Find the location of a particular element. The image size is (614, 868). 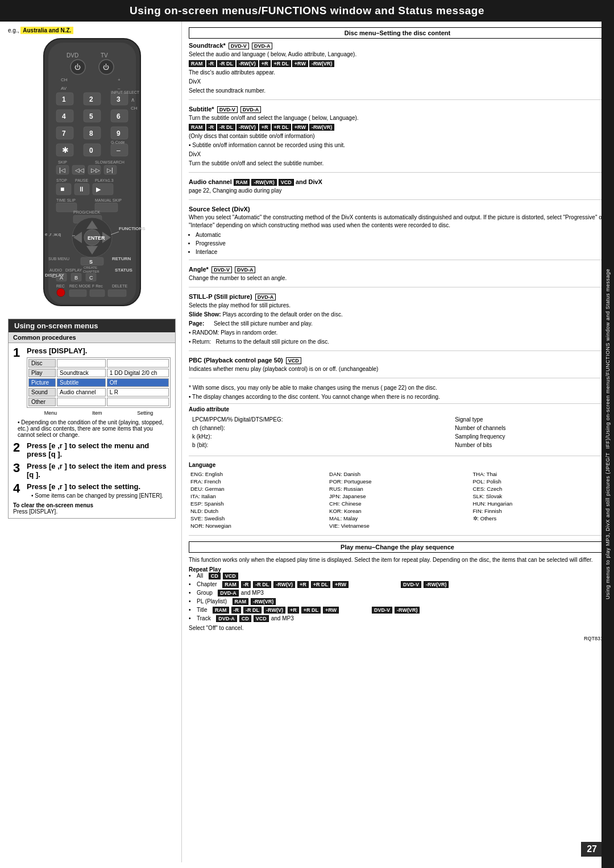

svg-text: CHAPTER is located at coordinates (91, 272).